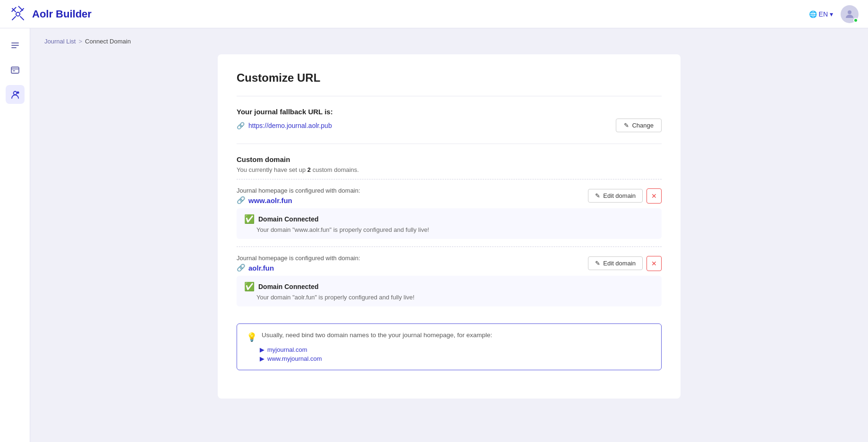 This screenshot has height=442, width=868. What do you see at coordinates (15, 45) in the screenshot?
I see `sidebar-item-list` at bounding box center [15, 45].